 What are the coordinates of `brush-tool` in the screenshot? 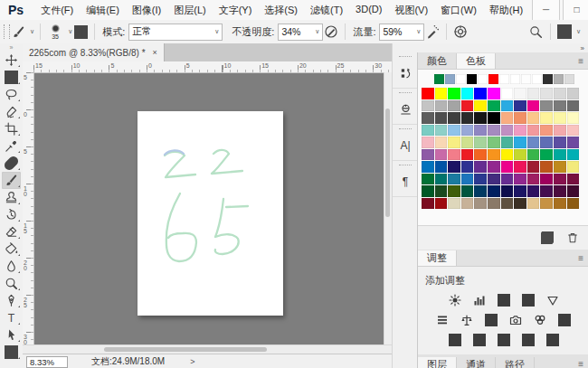 It's located at (11, 181).